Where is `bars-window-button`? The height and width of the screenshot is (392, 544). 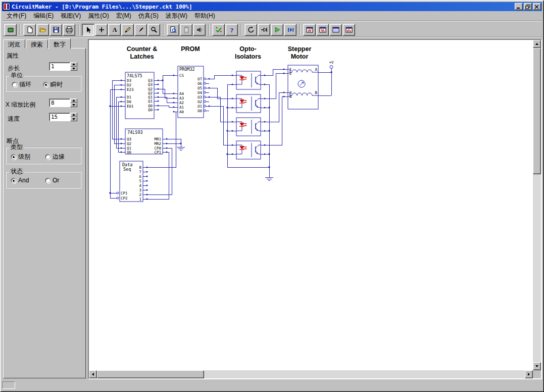 bars-window-button is located at coordinates (349, 30).